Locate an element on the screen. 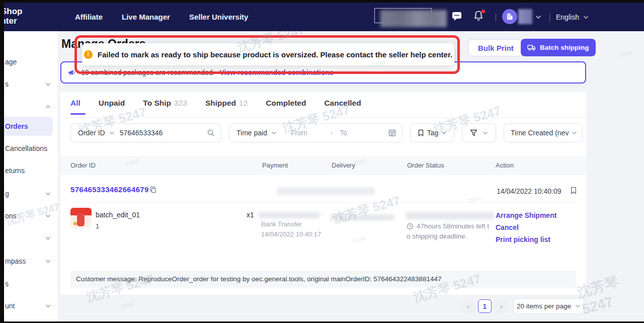  copy-icon is located at coordinates (153, 190).